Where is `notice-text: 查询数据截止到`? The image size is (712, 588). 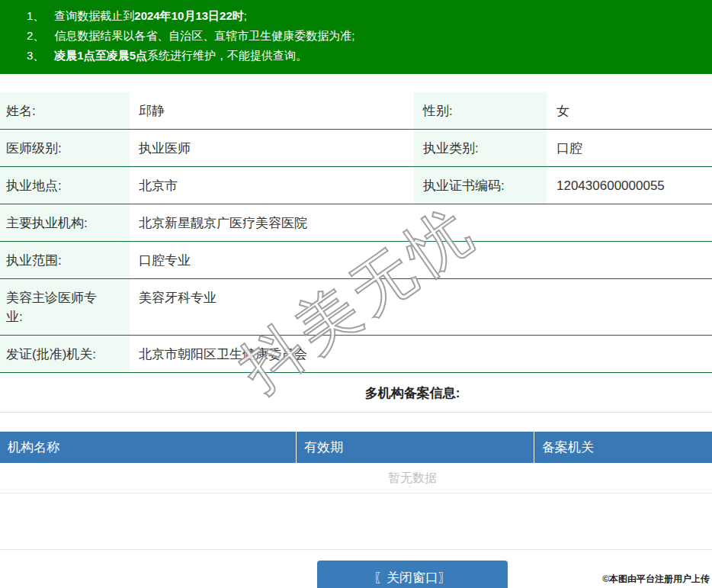 notice-text: 查询数据截止到 is located at coordinates (95, 15).